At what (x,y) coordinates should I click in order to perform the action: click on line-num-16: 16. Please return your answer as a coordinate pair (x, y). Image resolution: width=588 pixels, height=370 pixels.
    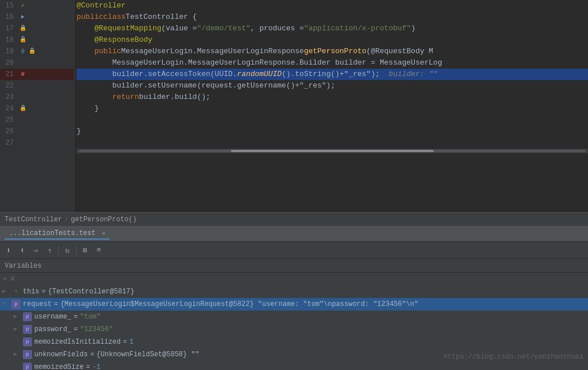
    Looking at the image, I should click on (9, 17).